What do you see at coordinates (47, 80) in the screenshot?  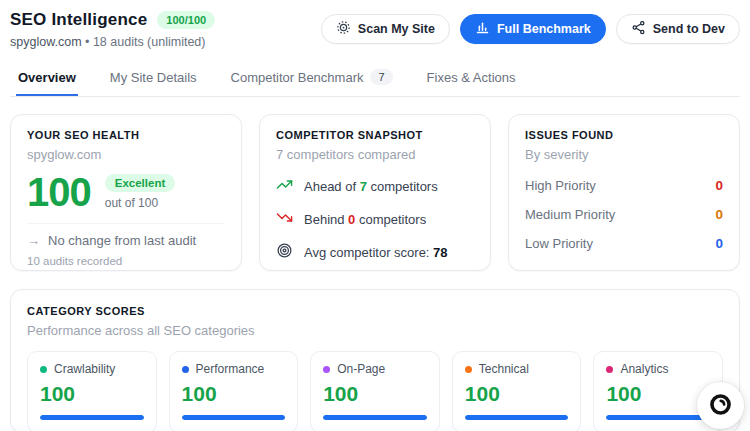 I see `tab-overview: Overview` at bounding box center [47, 80].